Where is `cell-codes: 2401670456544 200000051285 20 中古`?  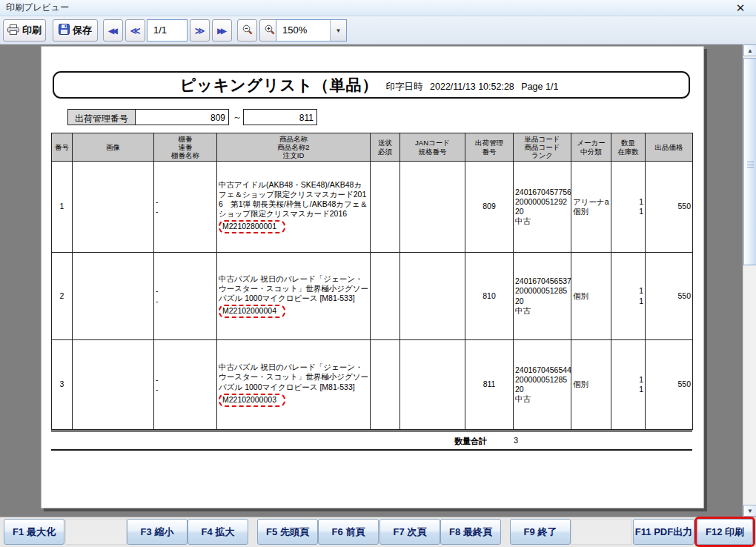 cell-codes: 2401670456544 200000051285 20 中古 is located at coordinates (543, 385).